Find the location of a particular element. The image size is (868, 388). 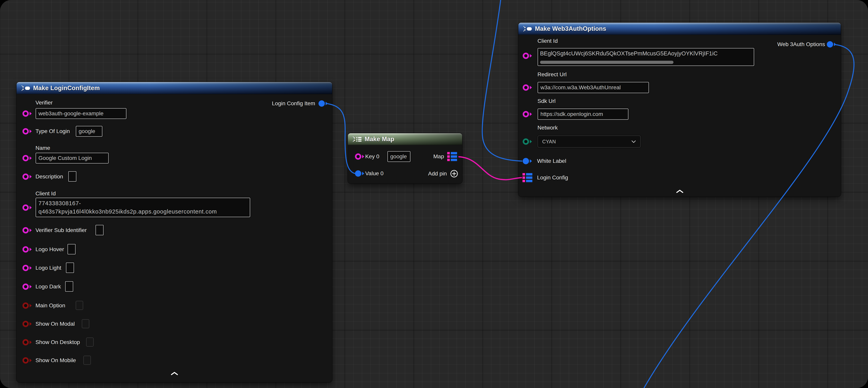

sdk-url-label: Sdk Url is located at coordinates (547, 101).